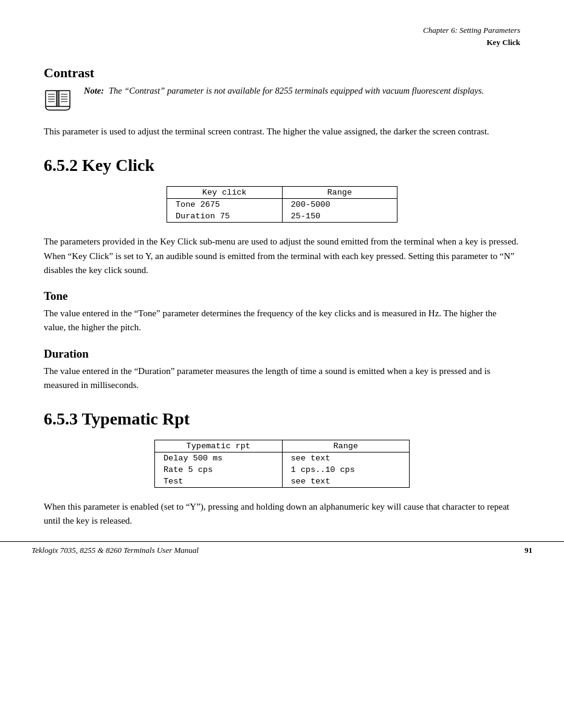  What do you see at coordinates (282, 459) in the screenshot?
I see `table-row: Delay 500 ms see text` at bounding box center [282, 459].